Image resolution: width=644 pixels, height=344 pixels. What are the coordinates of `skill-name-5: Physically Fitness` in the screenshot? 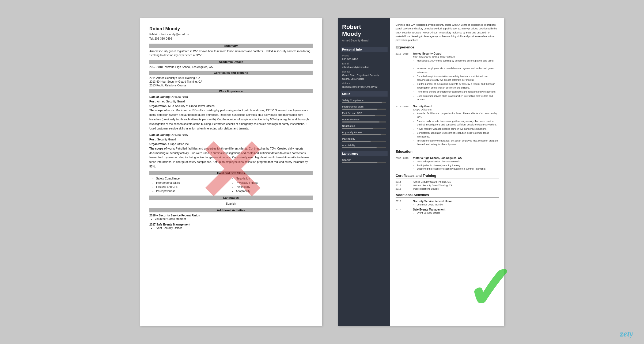 It's located at (364, 132).